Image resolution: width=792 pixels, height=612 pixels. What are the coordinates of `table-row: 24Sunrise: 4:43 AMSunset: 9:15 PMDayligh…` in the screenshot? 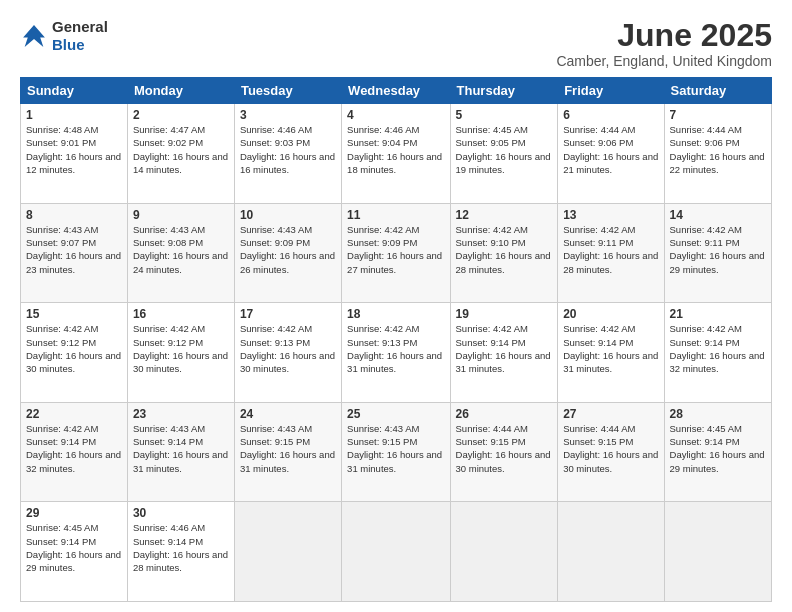 It's located at (288, 452).